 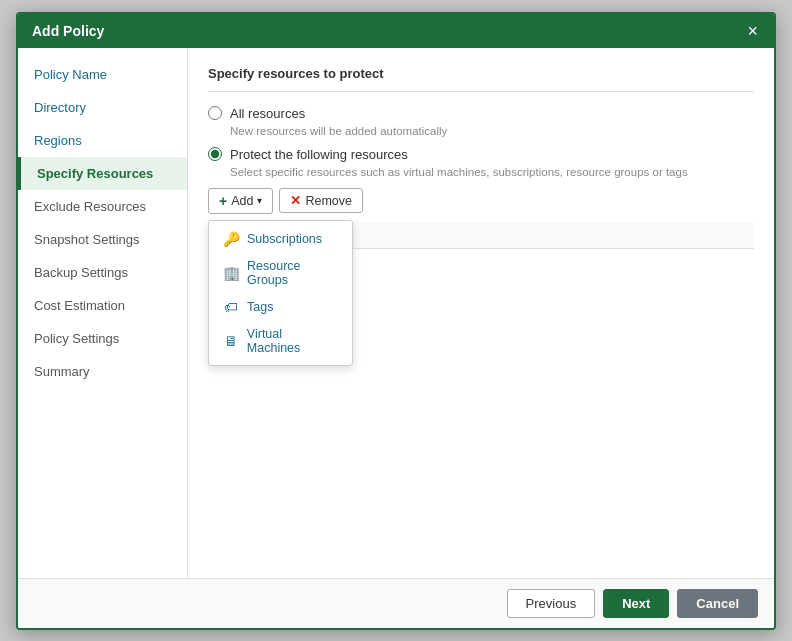 What do you see at coordinates (102, 338) in the screenshot?
I see `sidebar-item-policy-settings: Policy Settings` at bounding box center [102, 338].